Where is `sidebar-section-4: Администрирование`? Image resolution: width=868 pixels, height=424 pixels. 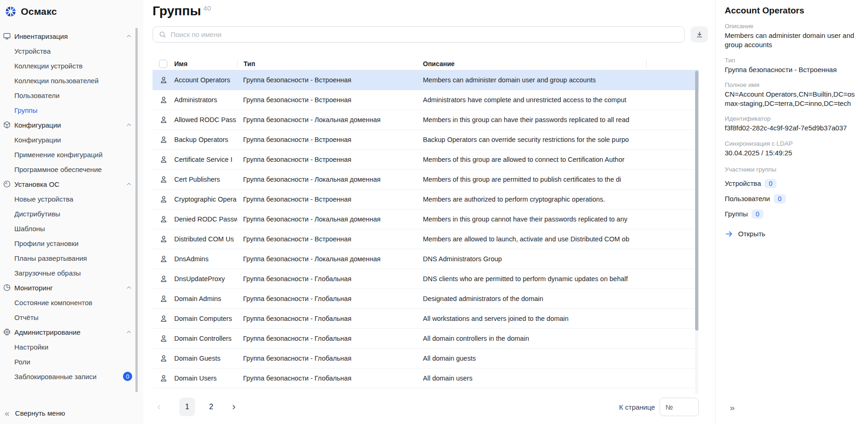
sidebar-section-4: Администрирование is located at coordinates (69, 332).